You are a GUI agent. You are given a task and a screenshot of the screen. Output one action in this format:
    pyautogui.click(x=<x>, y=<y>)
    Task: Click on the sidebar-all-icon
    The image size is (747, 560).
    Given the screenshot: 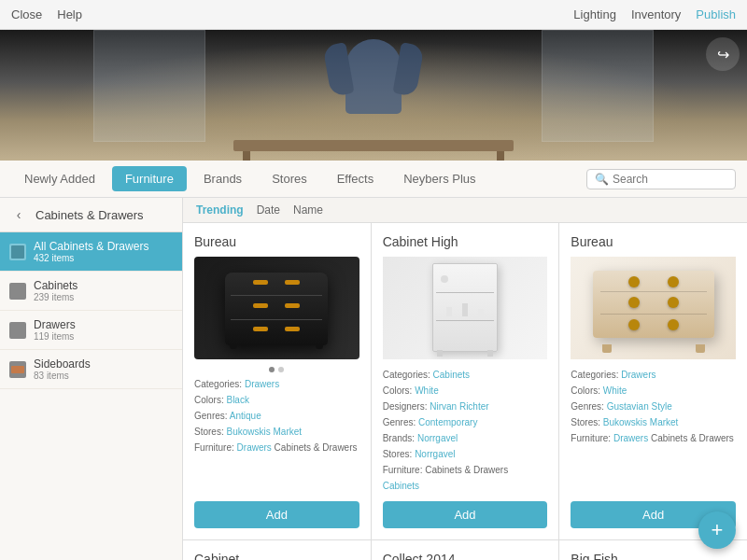 What is the action you would take?
    pyautogui.click(x=18, y=252)
    